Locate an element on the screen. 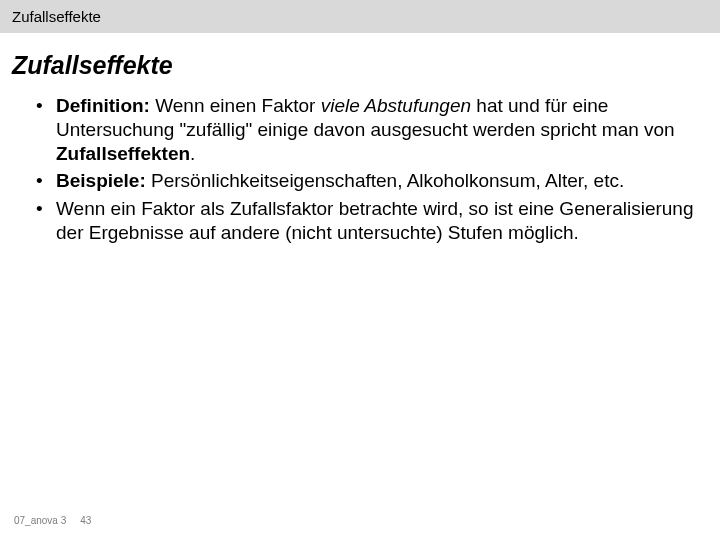 This screenshot has width=720, height=540. bullet-strong: Zufallseffekten is located at coordinates (123, 154).